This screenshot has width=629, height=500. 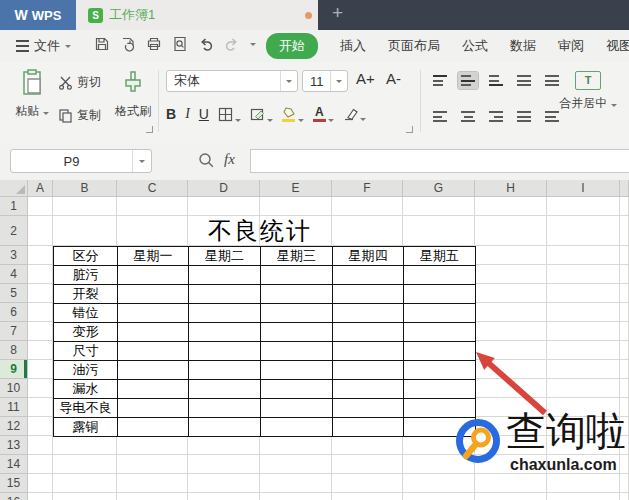 What do you see at coordinates (102, 44) in the screenshot?
I see `save-icon` at bounding box center [102, 44].